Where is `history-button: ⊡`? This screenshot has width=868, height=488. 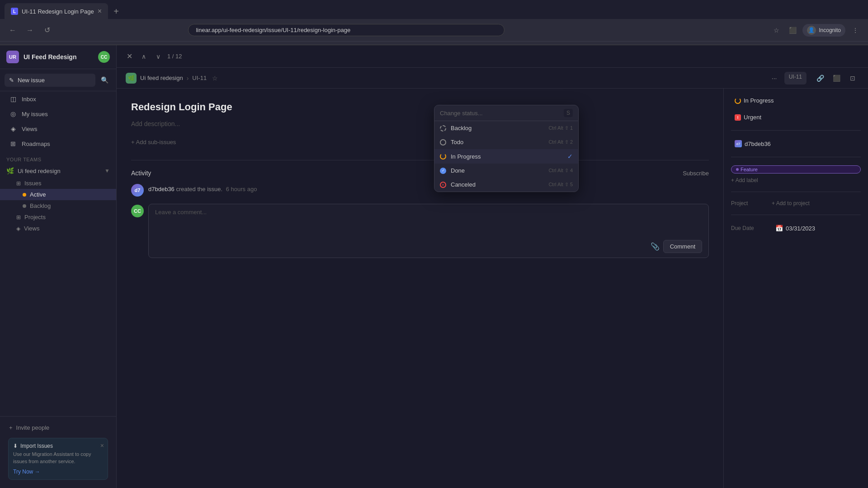
history-button: ⊡ is located at coordinates (853, 78).